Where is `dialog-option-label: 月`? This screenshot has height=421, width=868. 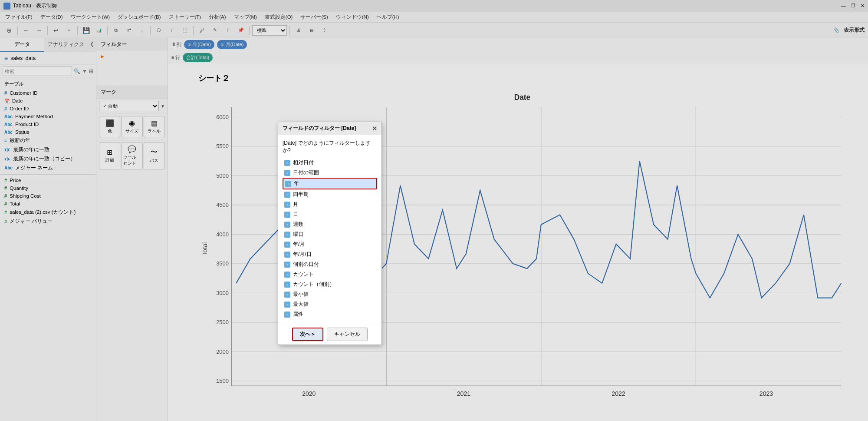
dialog-option-label: 月 is located at coordinates (296, 204).